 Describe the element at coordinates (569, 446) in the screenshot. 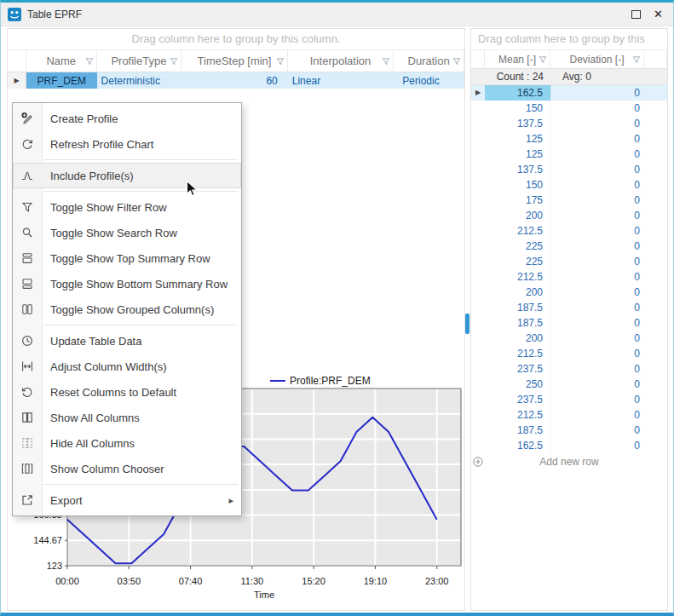

I see `table-row: 162.50` at that location.